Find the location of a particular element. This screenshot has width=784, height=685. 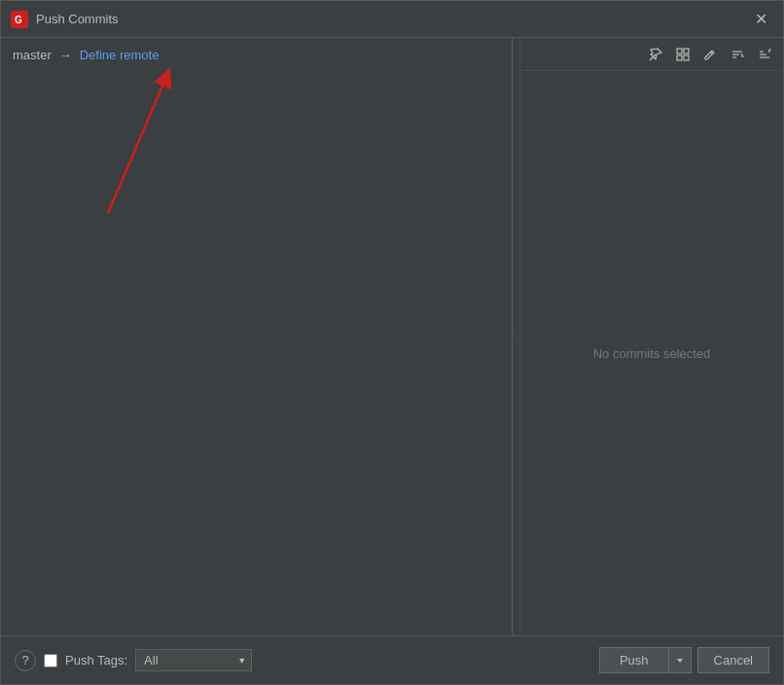

svg-text: G is located at coordinates (18, 19).